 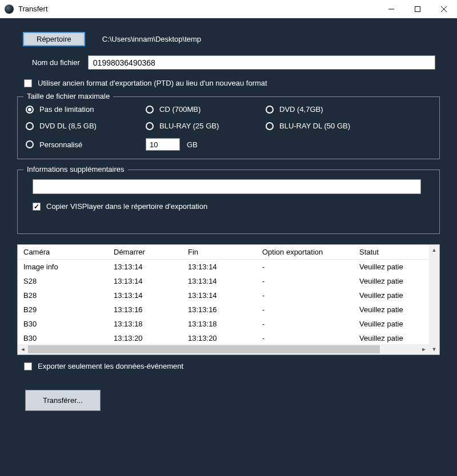 What do you see at coordinates (69, 96) in the screenshot?
I see `filesize-legend: Taille de fichier maximale` at bounding box center [69, 96].